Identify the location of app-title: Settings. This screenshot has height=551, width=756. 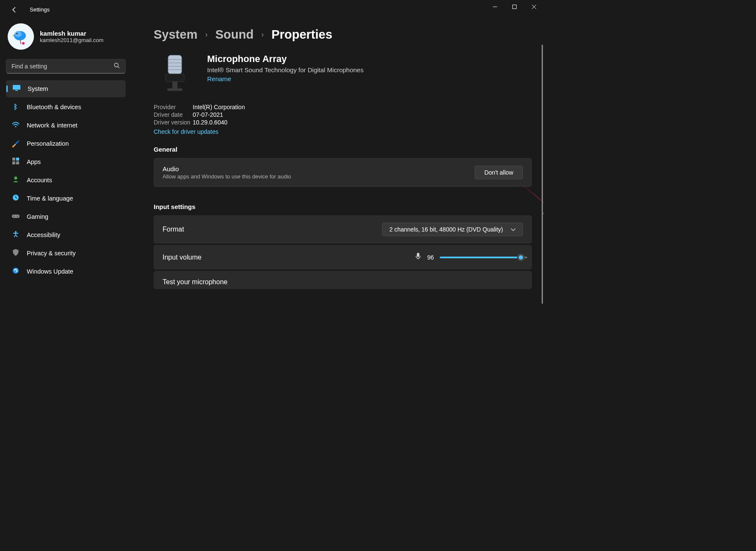
(40, 9).